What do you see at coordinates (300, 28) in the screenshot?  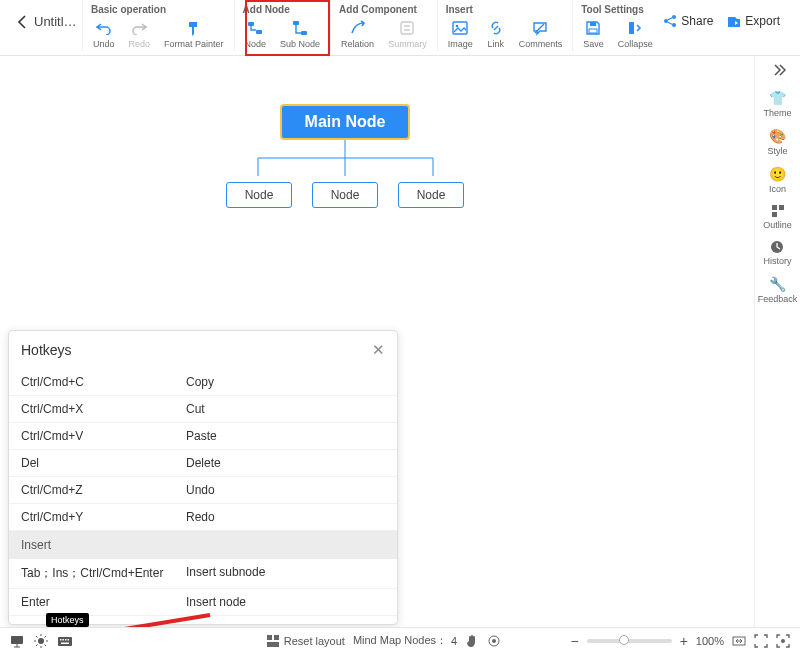 I see `add-sub-node-icon` at bounding box center [300, 28].